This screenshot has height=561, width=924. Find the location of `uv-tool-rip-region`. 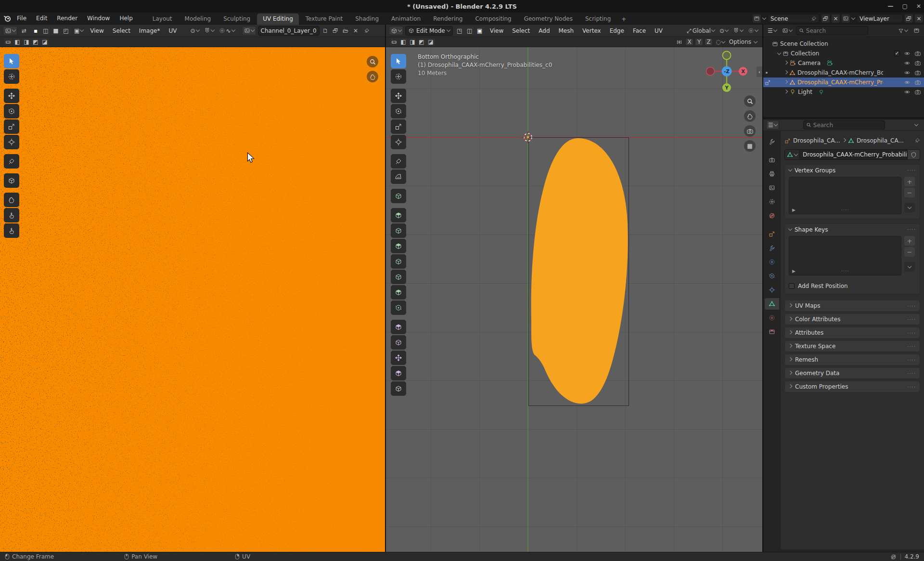

uv-tool-rip-region is located at coordinates (12, 181).